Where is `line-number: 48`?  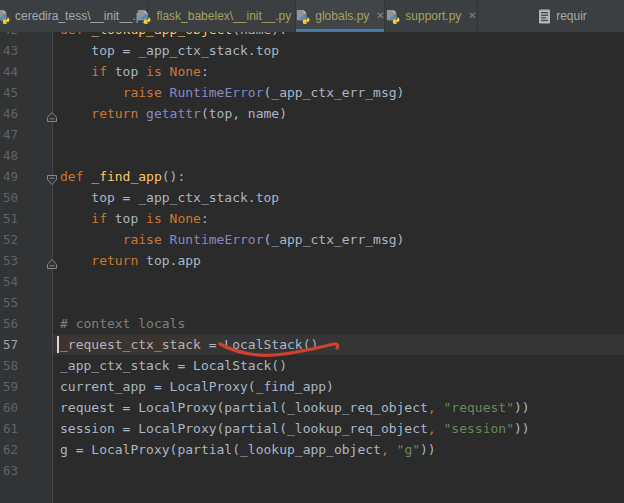 line-number: 48 is located at coordinates (9, 156).